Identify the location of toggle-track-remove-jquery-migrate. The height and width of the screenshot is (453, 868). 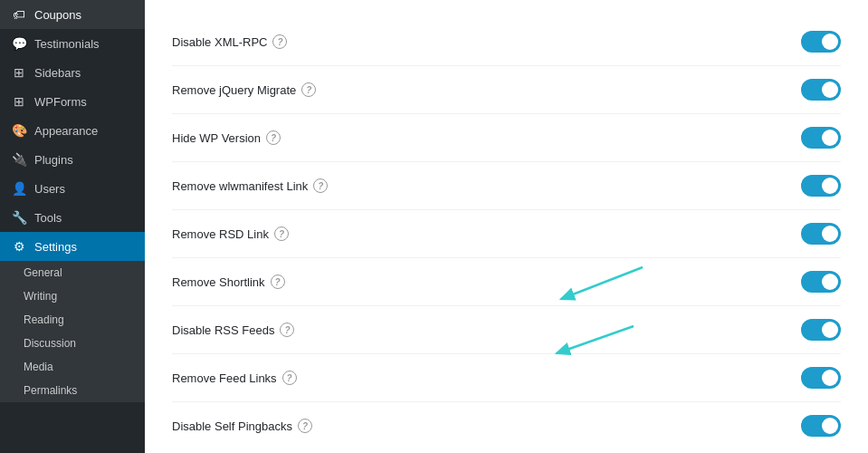
(821, 90).